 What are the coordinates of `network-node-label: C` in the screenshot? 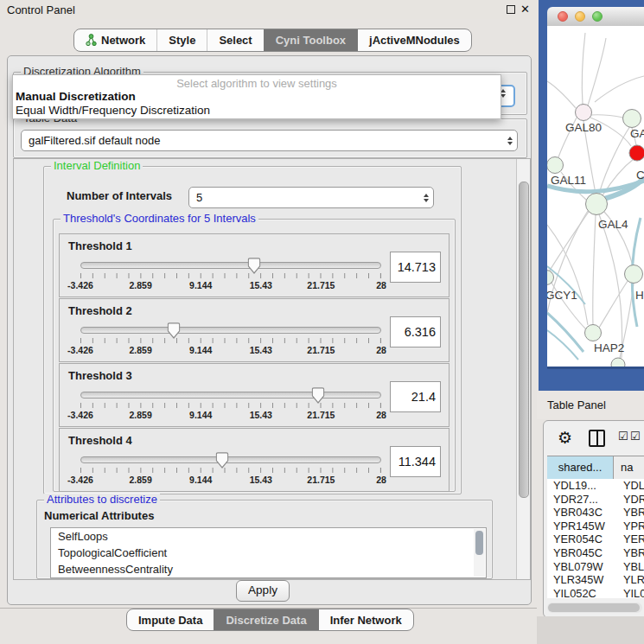 It's located at (640, 175).